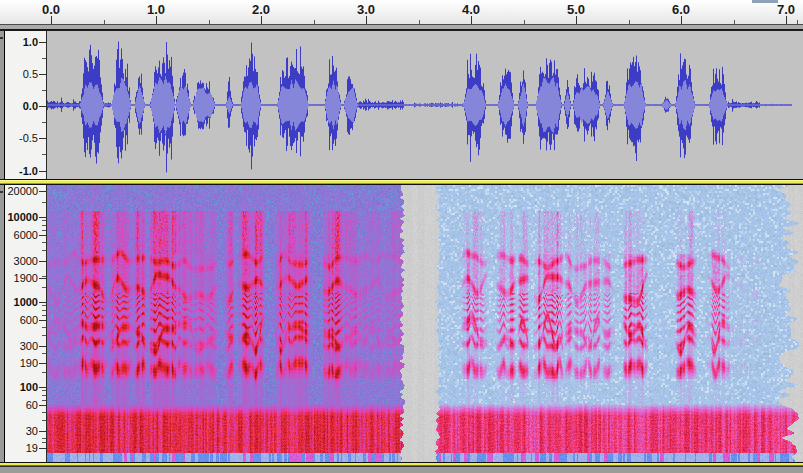 This screenshot has height=473, width=803. I want to click on amplitude-ruler-label: 0.0, so click(30, 106).